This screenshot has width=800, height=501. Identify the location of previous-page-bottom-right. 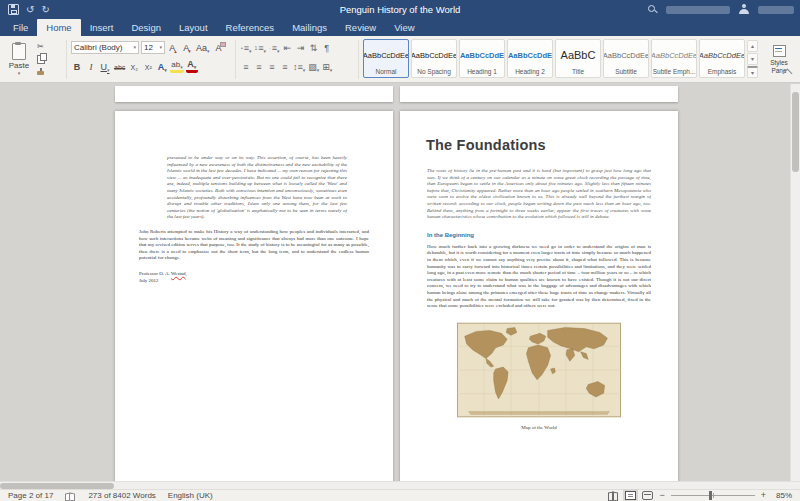
(539, 94).